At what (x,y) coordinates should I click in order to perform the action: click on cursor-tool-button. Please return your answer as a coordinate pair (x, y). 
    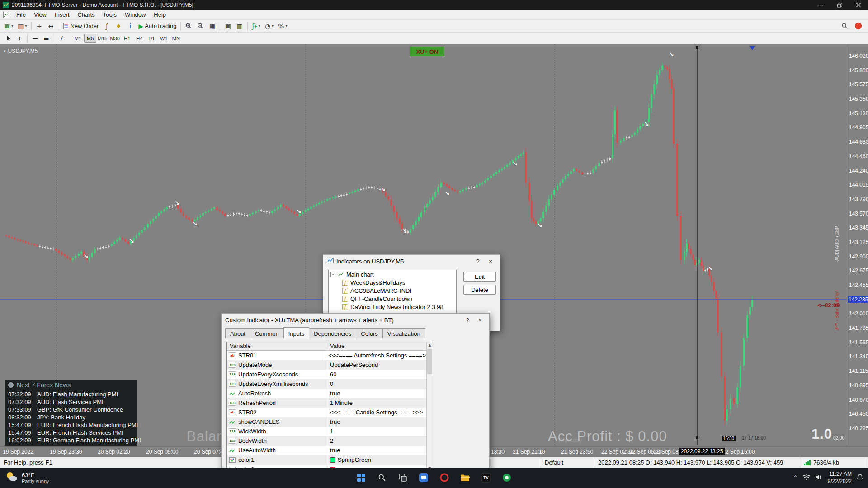
    Looking at the image, I should click on (8, 38).